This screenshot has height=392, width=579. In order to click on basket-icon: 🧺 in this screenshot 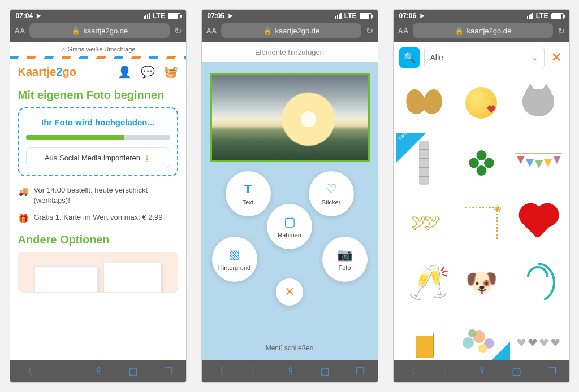, I will do `click(171, 72)`.